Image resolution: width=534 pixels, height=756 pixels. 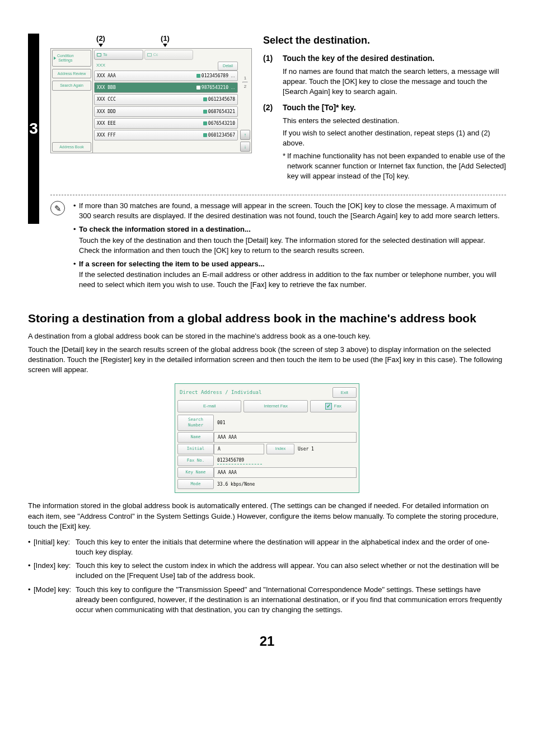 I want to click on search-again-button: Search Again, so click(x=72, y=86).